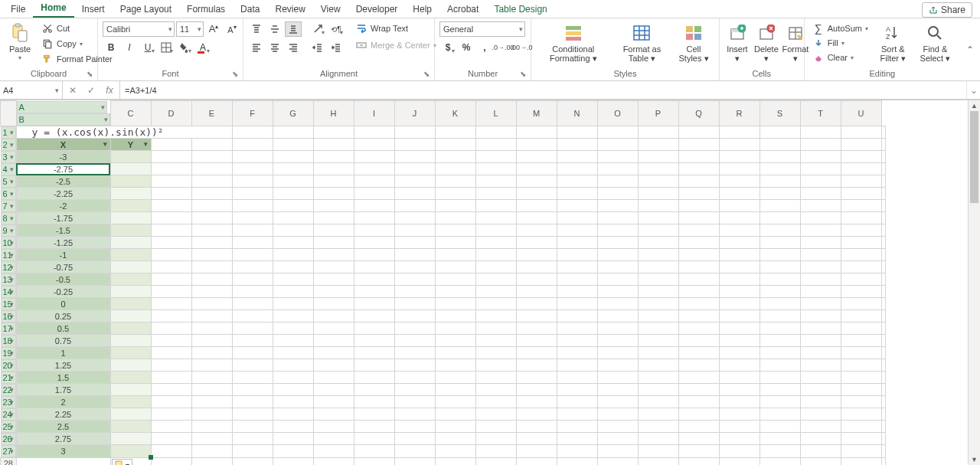  I want to click on row-header-15: 15, so click(8, 304).